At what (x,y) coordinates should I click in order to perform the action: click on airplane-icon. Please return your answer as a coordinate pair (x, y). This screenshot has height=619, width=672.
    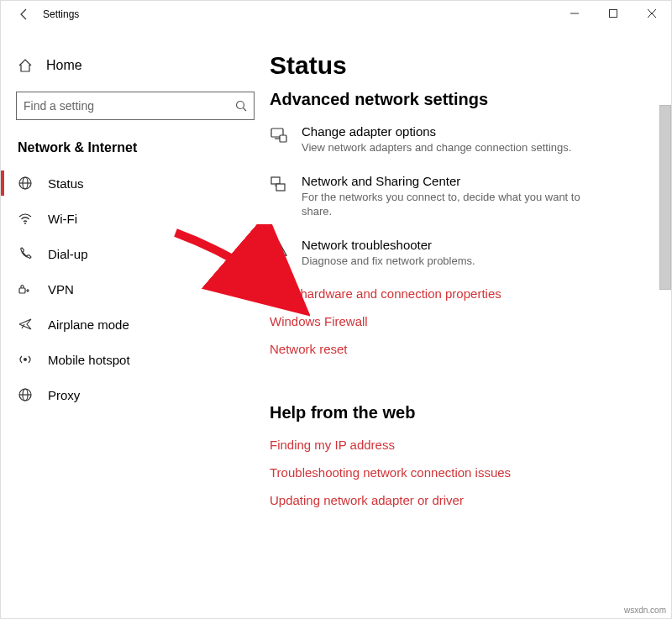
    Looking at the image, I should click on (25, 324).